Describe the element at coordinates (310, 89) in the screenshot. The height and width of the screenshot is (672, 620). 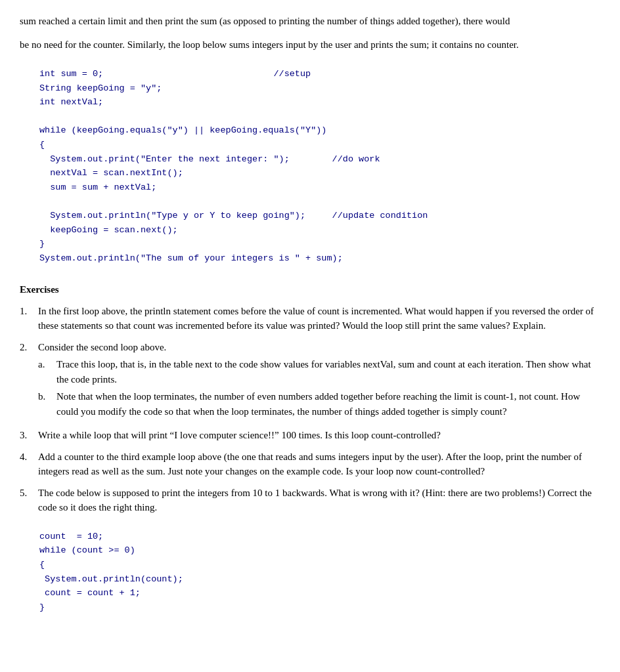
I see `code-line: String keepGoing = "y";` at that location.